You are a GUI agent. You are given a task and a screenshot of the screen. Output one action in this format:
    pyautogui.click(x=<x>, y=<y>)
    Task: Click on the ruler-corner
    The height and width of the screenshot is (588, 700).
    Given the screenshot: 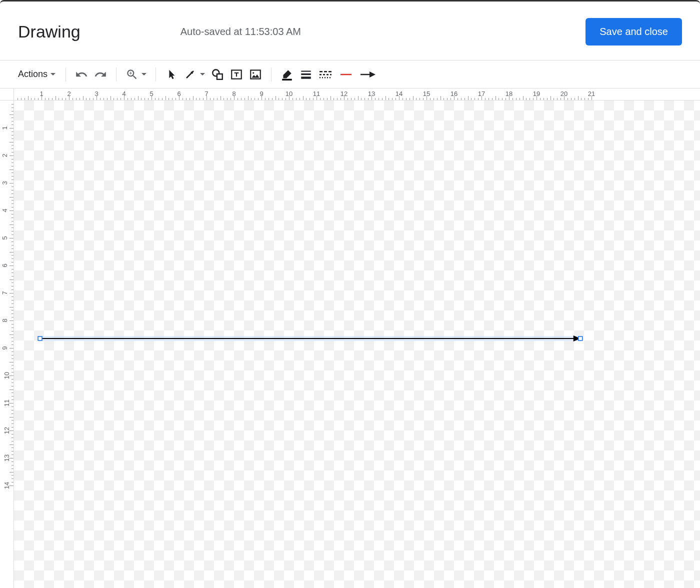 What is the action you would take?
    pyautogui.click(x=7, y=94)
    